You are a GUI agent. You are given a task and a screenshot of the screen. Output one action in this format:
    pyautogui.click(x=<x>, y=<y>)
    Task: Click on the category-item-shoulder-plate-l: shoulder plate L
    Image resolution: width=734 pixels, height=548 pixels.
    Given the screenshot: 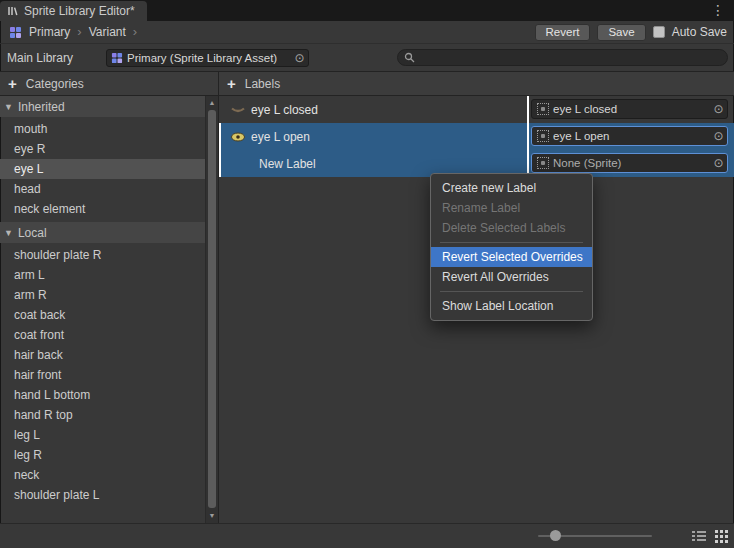 What is the action you would take?
    pyautogui.click(x=102, y=495)
    